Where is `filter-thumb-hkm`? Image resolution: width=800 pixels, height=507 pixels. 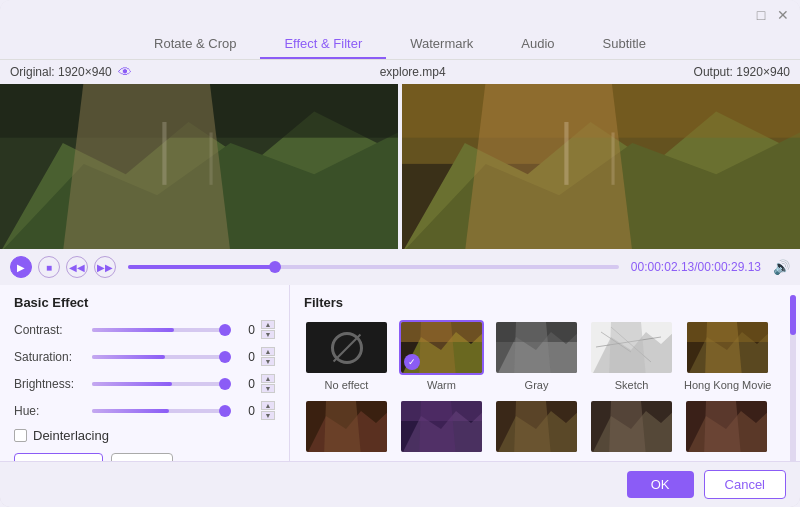
filter-thumb-hkm is located at coordinates (728, 348).